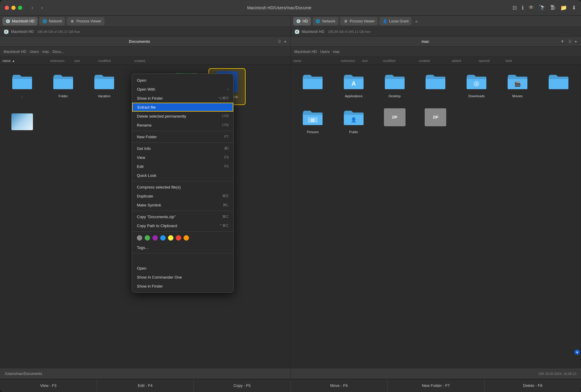  I want to click on maximize-button, so click(20, 8).